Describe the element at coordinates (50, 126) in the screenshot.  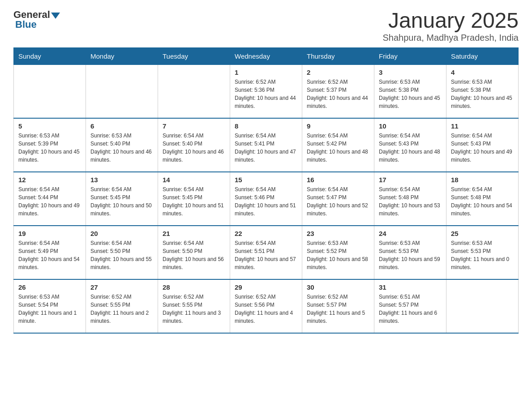
I see `day-number: 5` at that location.